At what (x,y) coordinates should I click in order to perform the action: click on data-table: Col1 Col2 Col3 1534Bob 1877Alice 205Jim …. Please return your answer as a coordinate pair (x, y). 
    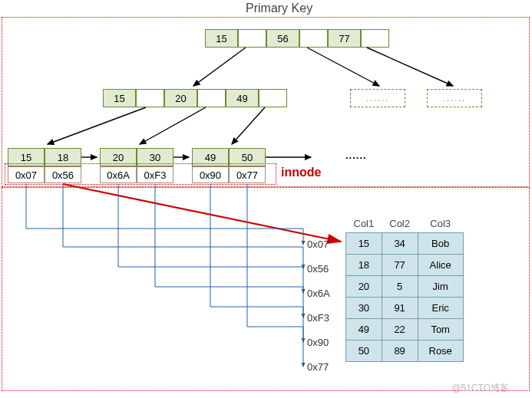
    Looking at the image, I should click on (405, 288).